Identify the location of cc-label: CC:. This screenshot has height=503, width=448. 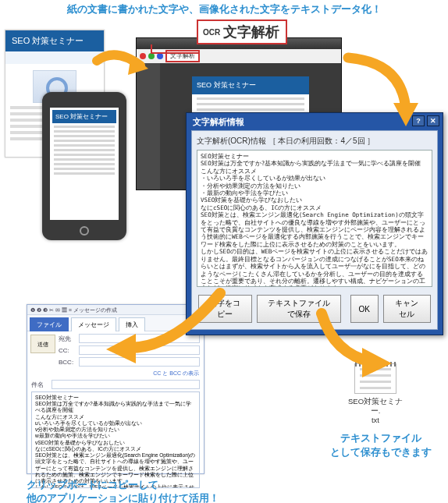
(69, 351).